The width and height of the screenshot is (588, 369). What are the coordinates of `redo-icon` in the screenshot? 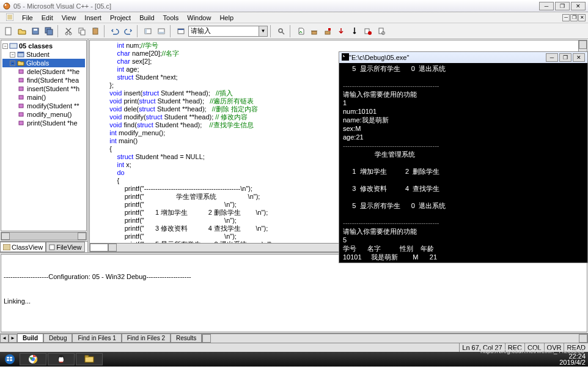 It's located at (128, 31).